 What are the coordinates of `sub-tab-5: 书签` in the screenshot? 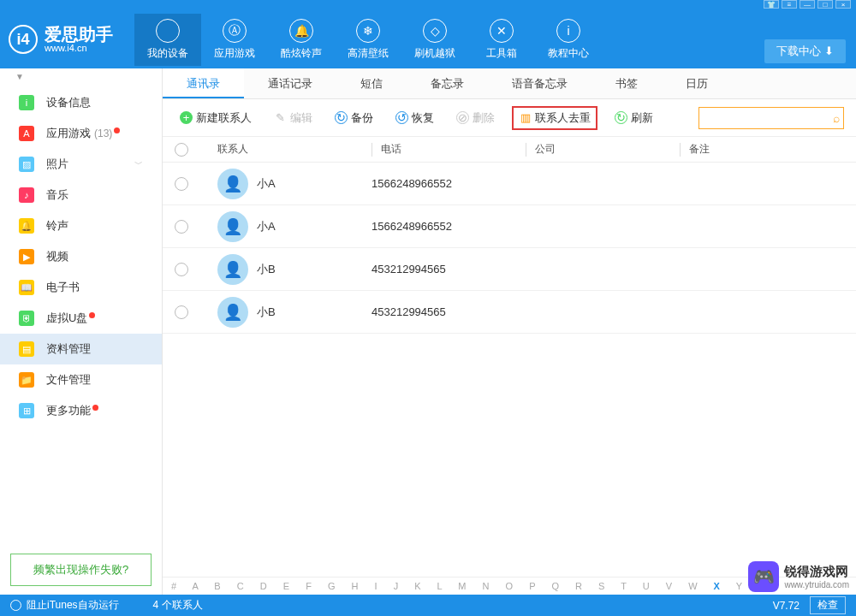 It's located at (627, 84).